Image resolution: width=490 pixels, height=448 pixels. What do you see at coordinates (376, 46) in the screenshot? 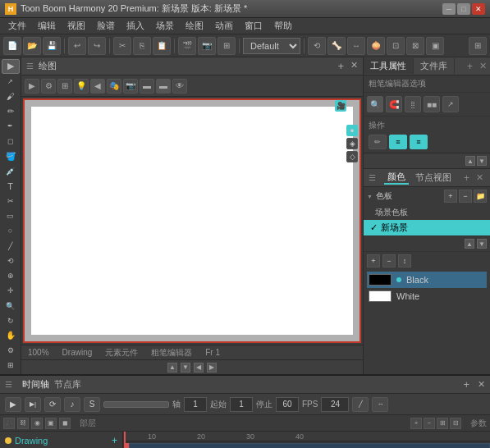
I see `toolbar-onion: 🧅` at bounding box center [376, 46].